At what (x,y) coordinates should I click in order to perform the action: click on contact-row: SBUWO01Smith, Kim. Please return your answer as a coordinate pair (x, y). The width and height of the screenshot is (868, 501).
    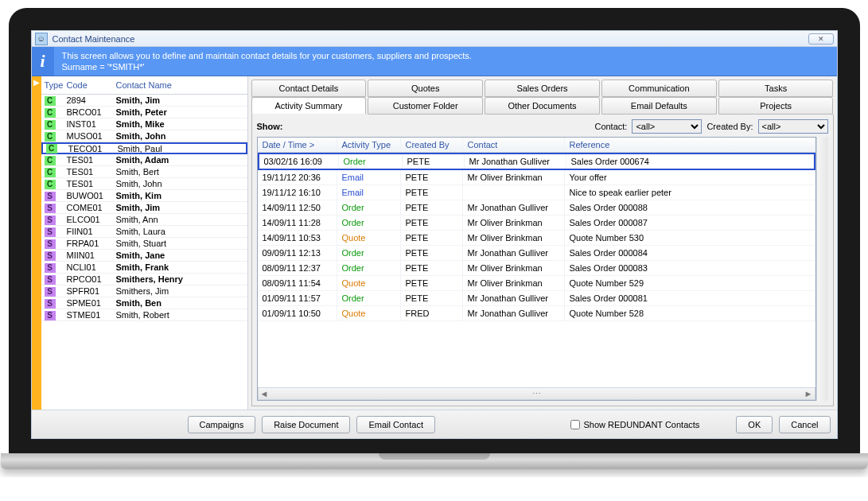
    Looking at the image, I should click on (145, 196).